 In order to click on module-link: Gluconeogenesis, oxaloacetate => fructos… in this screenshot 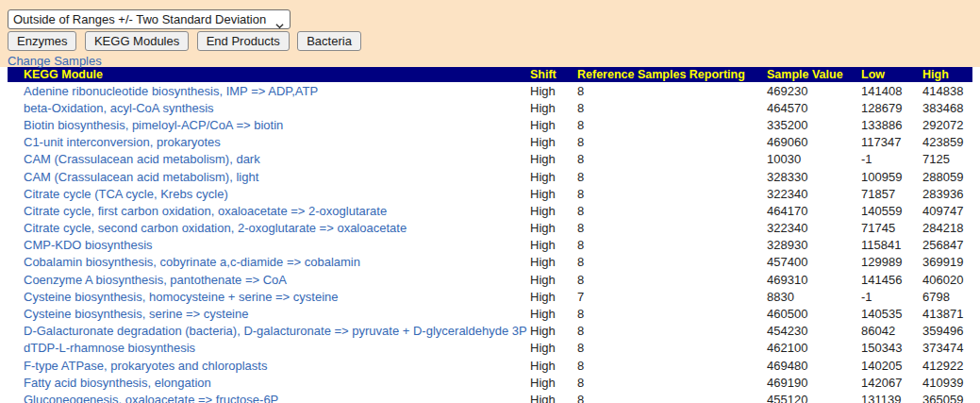, I will do `click(151, 398)`.